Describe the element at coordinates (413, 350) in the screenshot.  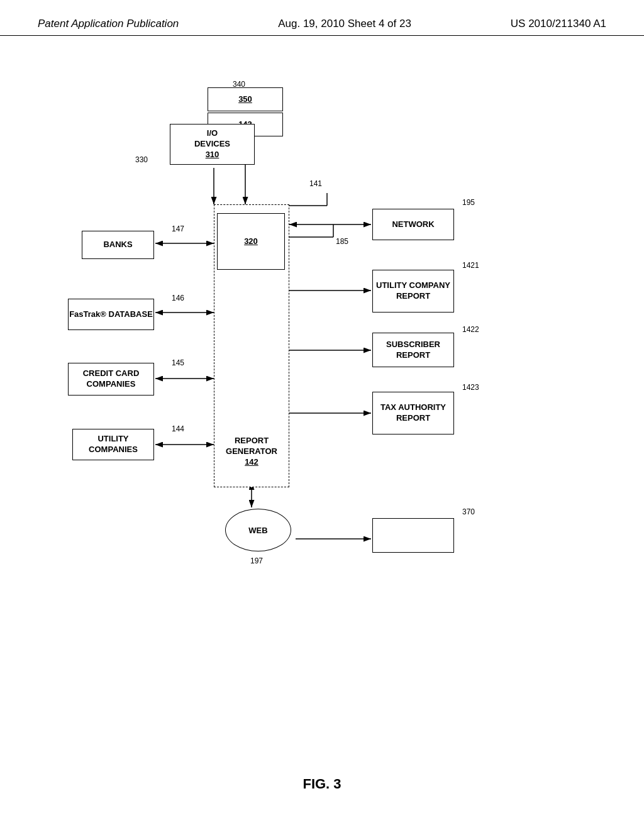
I see `box-subscriber-report: SUBSCRIBER REPORT` at that location.